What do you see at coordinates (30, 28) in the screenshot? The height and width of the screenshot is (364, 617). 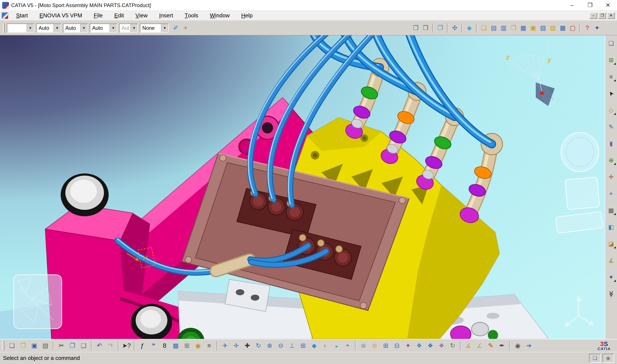 I see `color-combo-arrow-icon: ▾` at bounding box center [30, 28].